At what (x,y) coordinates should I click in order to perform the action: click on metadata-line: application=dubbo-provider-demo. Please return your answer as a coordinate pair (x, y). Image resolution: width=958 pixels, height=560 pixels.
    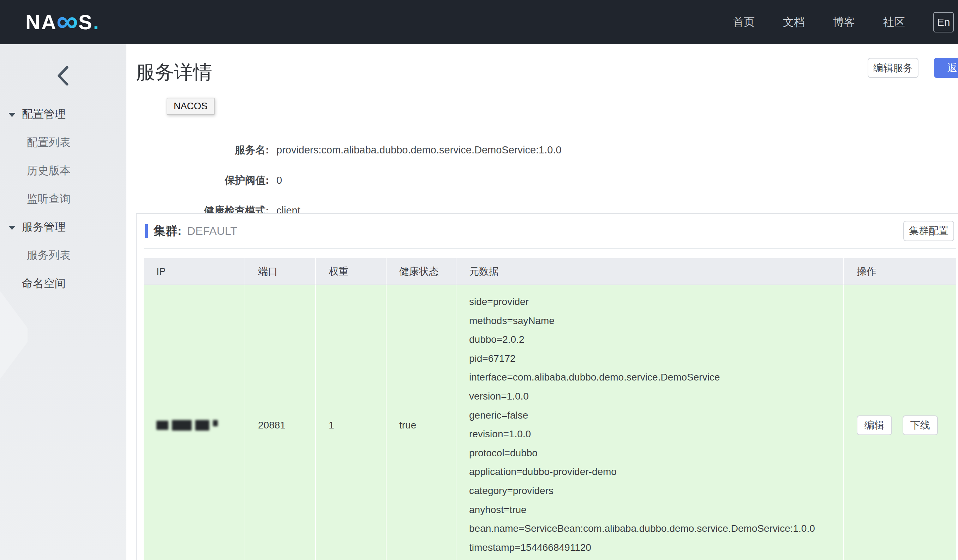
    Looking at the image, I should click on (653, 472).